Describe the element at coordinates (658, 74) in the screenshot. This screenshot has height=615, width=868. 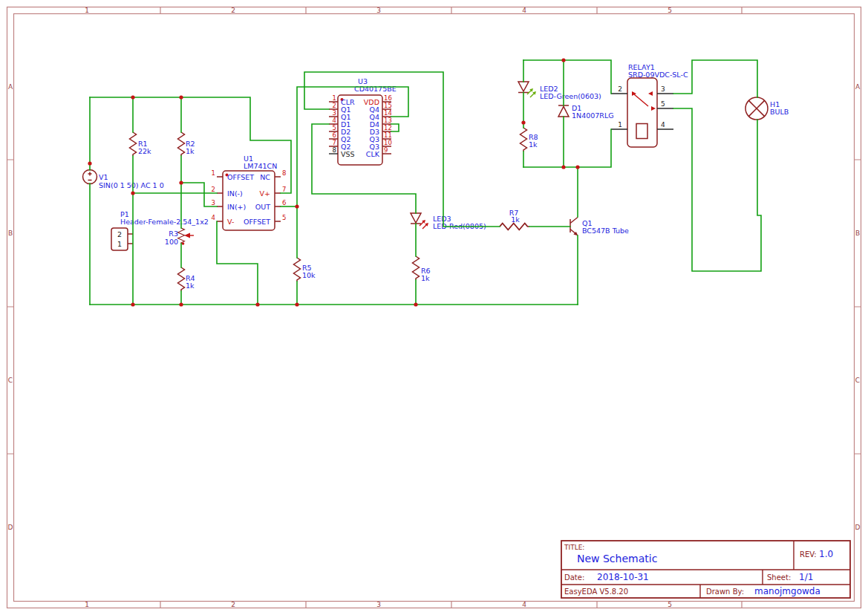
I see `relay1-value-label: SRD-09VDC-SL-C` at that location.